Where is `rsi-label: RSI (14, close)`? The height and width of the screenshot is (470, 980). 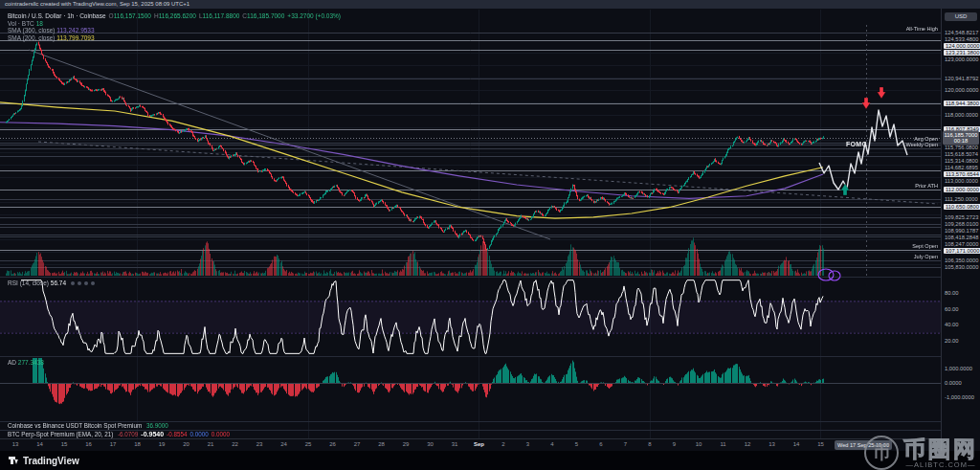 rsi-label: RSI (14, close) is located at coordinates (29, 283).